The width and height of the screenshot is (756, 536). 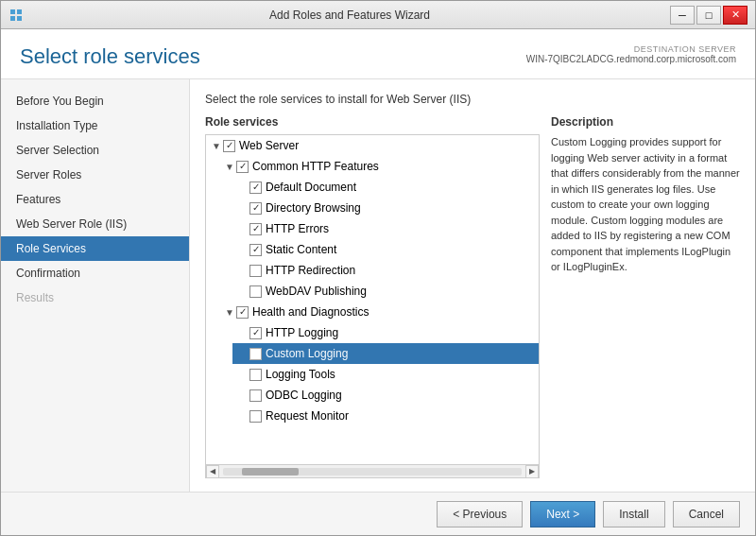 What do you see at coordinates (645, 204) in the screenshot?
I see `description-text: Custom Logging provides support for logg…` at bounding box center [645, 204].